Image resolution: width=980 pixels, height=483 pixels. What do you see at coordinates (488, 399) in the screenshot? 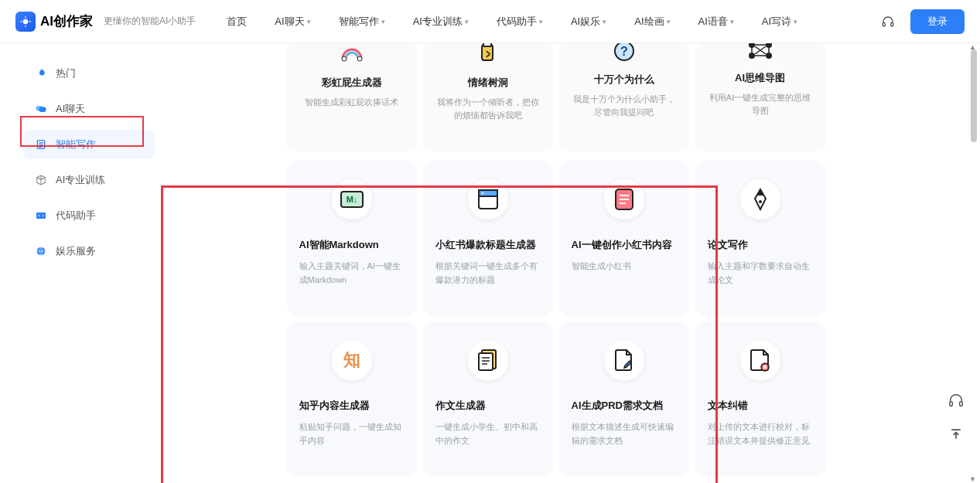
I see `card-essay: 作文生成器 一键生成小学生、初中和高中的作文` at bounding box center [488, 399].